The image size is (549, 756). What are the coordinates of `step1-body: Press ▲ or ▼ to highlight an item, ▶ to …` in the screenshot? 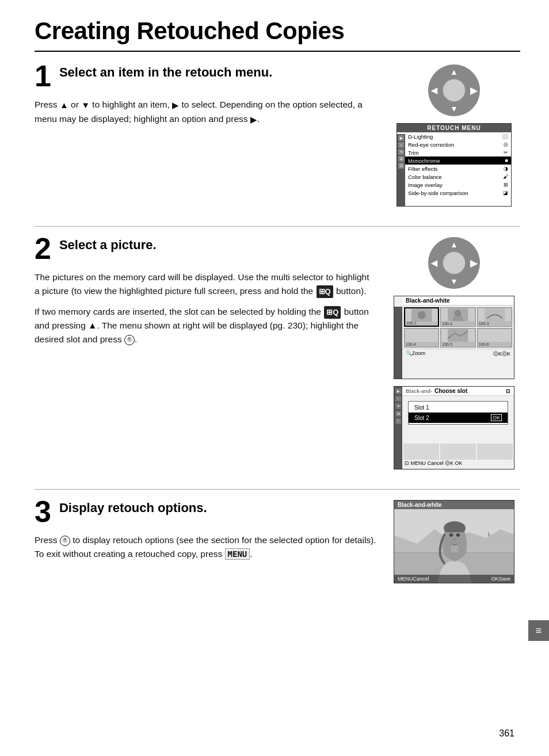 It's located at (205, 112).